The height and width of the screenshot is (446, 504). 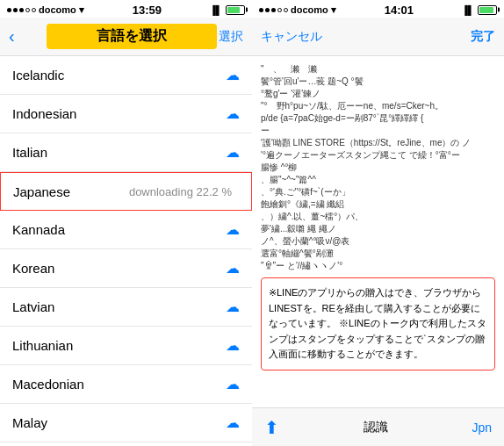 I want to click on right-status-right: ▐▌, so click(x=479, y=11).